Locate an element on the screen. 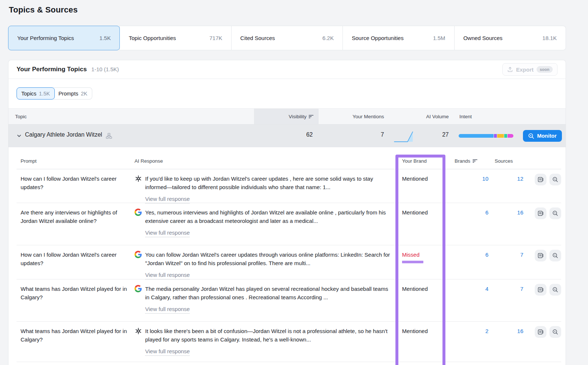 The image size is (588, 365). prompt-row: Are there any interviews or highlights o… is located at coordinates (289, 224).